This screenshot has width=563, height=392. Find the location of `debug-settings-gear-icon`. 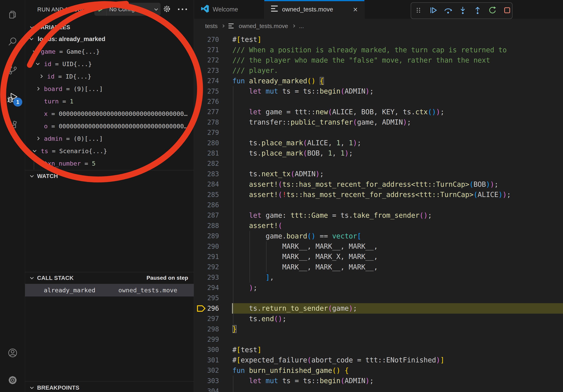

debug-settings-gear-icon is located at coordinates (167, 9).